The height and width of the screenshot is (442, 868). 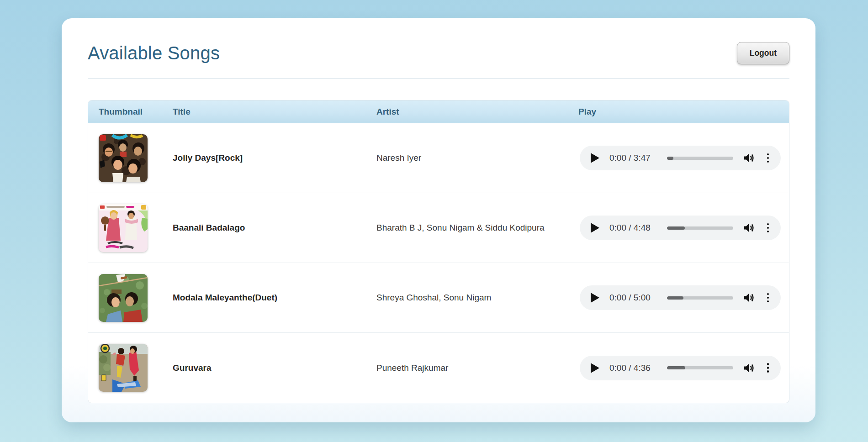 What do you see at coordinates (683, 112) in the screenshot?
I see `column-header-play: Play` at bounding box center [683, 112].